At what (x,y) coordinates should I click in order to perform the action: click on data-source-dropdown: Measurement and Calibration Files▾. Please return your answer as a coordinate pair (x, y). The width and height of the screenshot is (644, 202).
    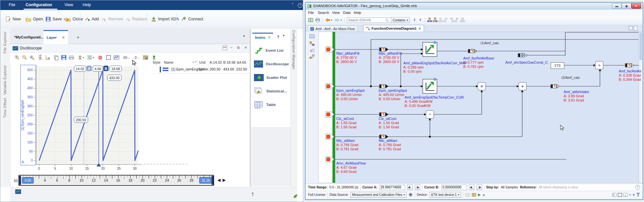
    Looking at the image, I should click on (378, 195).